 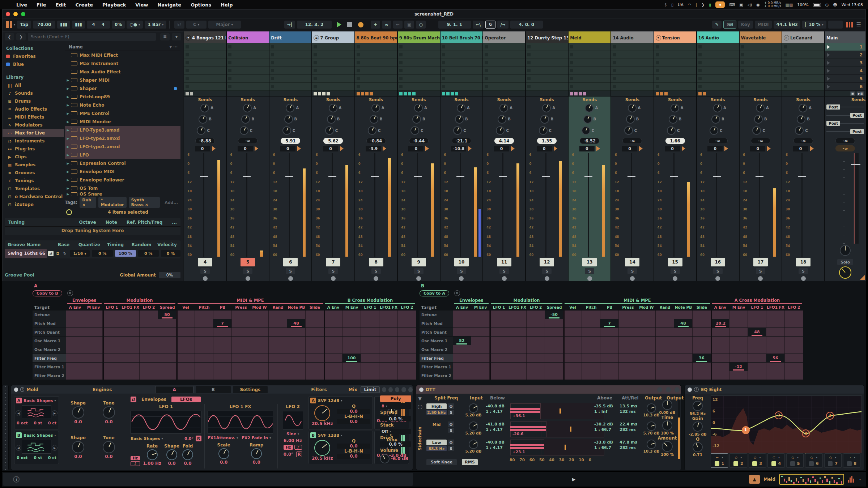 I want to click on send-knob-c: C, so click(x=459, y=130).